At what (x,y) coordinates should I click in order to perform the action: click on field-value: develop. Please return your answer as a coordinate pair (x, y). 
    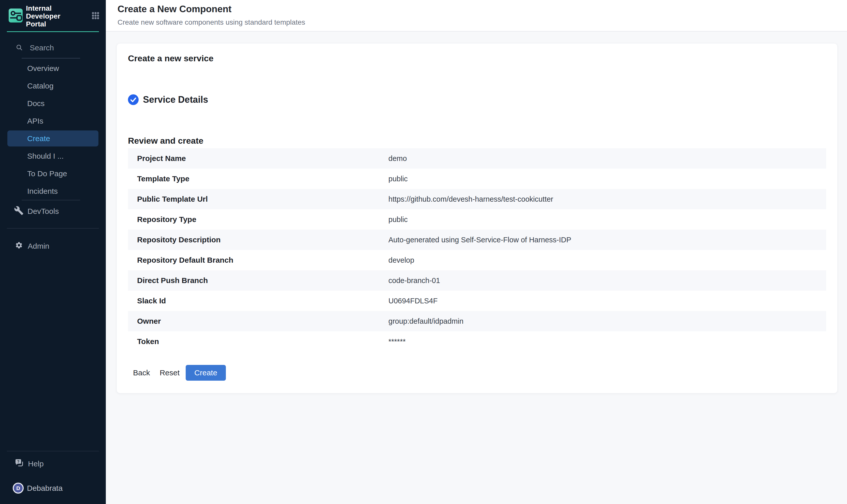
    Looking at the image, I should click on (401, 260).